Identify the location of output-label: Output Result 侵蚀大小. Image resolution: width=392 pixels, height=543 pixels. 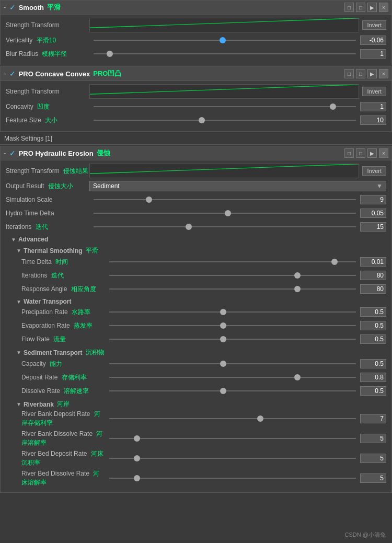
(48, 186).